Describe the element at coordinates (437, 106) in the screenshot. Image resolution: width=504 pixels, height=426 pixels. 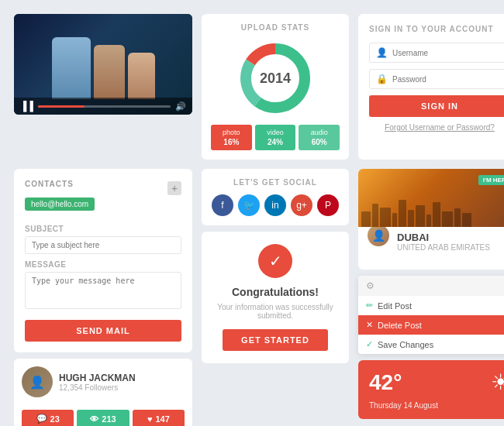
I see `signin-button: SIGN IN` at that location.